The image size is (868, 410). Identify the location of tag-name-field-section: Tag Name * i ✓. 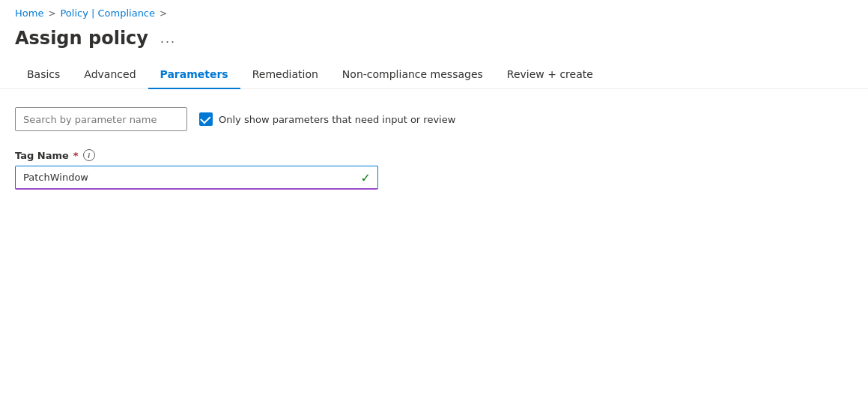
(434, 169).